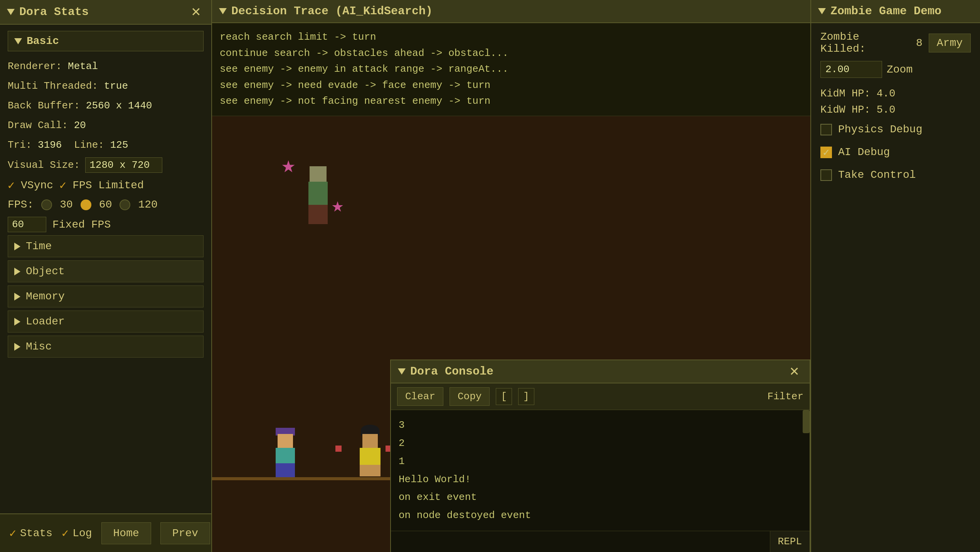  I want to click on zoom-row: Zoom, so click(896, 69).